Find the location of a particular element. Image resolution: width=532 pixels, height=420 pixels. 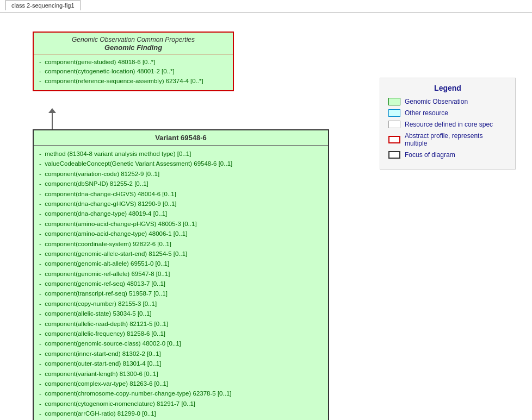

genomic-finding-title2: Genomic Finding is located at coordinates (133, 48).